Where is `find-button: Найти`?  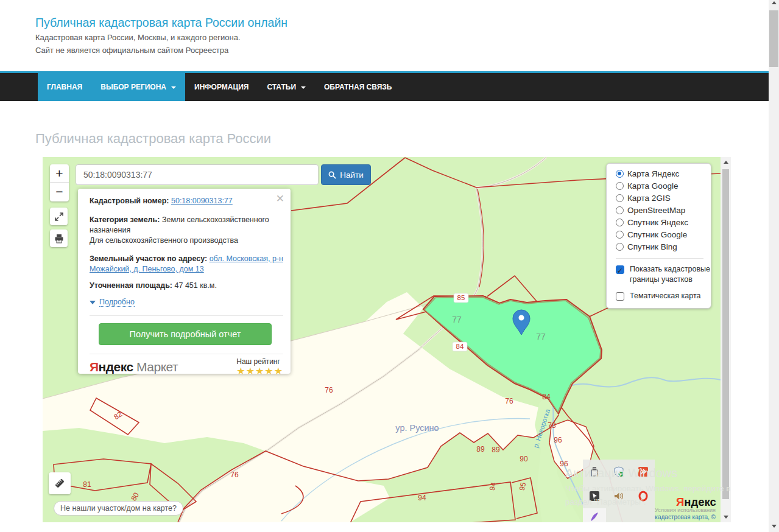 find-button: Найти is located at coordinates (346, 175).